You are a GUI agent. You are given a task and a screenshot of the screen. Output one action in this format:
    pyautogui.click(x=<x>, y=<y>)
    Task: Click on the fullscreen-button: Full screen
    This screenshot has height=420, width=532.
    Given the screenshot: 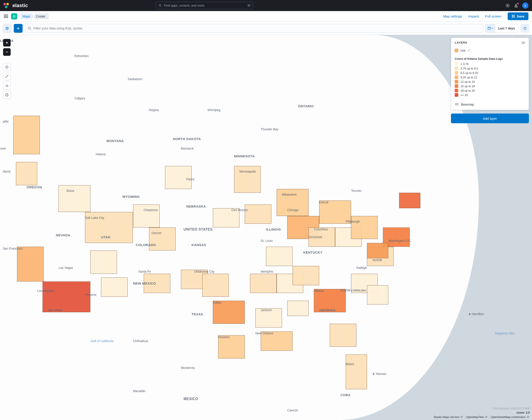 What is the action you would take?
    pyautogui.click(x=493, y=16)
    